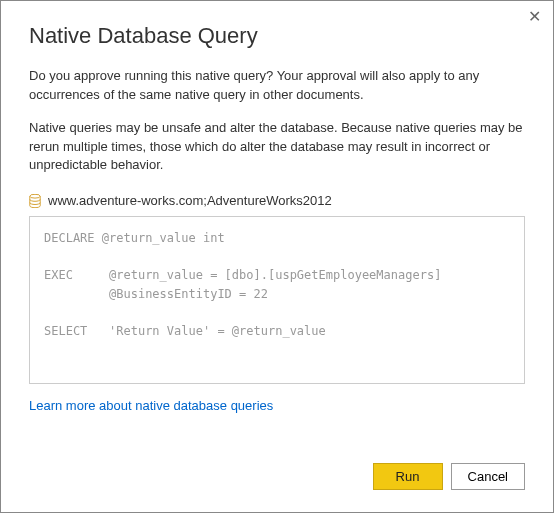 The image size is (554, 513). I want to click on run-button: Run, so click(408, 476).